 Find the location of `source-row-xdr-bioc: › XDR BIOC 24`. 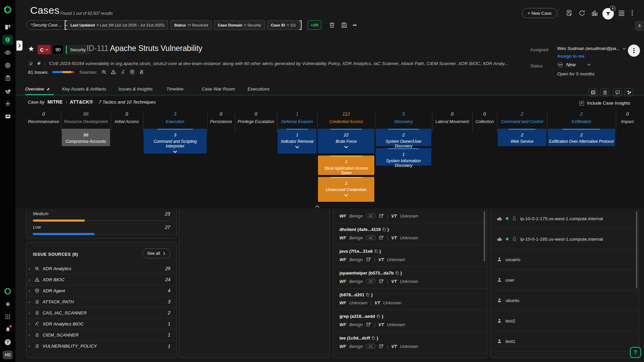

source-row-xdr-bioc: › XDR BIOC 24 is located at coordinates (101, 280).